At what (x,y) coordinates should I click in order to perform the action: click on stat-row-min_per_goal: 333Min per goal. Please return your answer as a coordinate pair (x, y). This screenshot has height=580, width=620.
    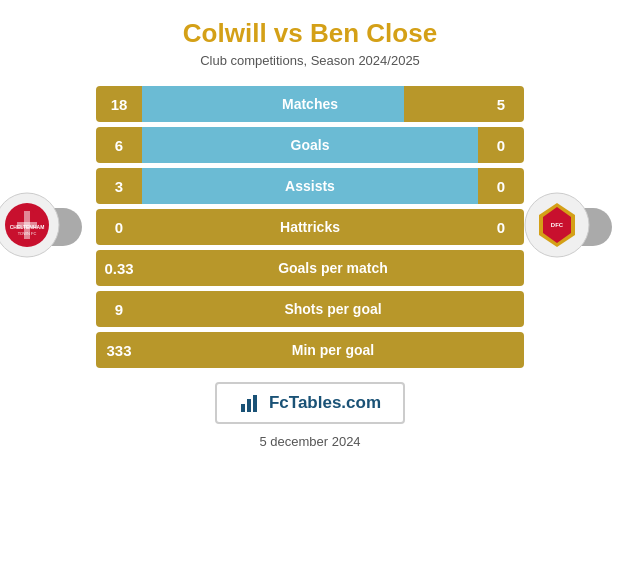
    Looking at the image, I should click on (310, 350).